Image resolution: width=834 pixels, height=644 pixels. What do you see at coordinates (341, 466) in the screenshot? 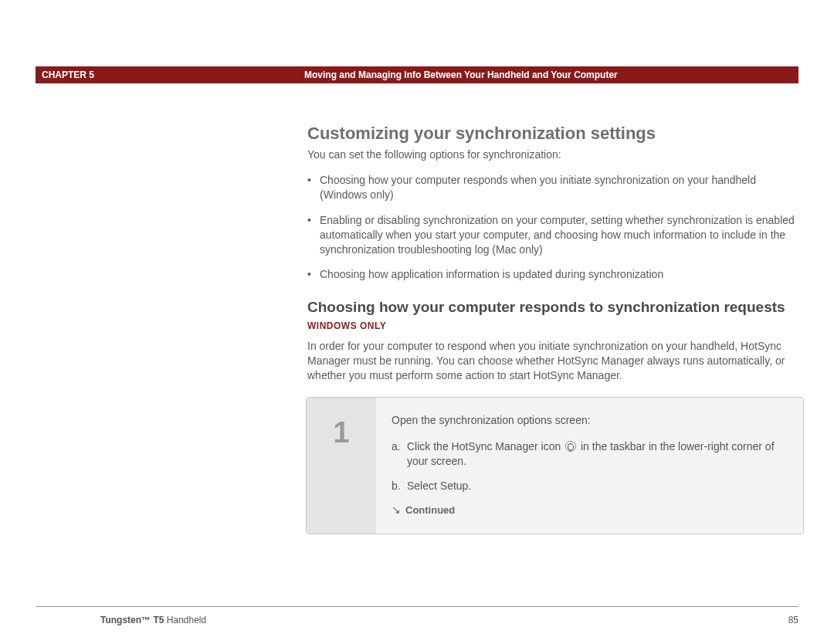
I see `step-number-panel: 1` at bounding box center [341, 466].